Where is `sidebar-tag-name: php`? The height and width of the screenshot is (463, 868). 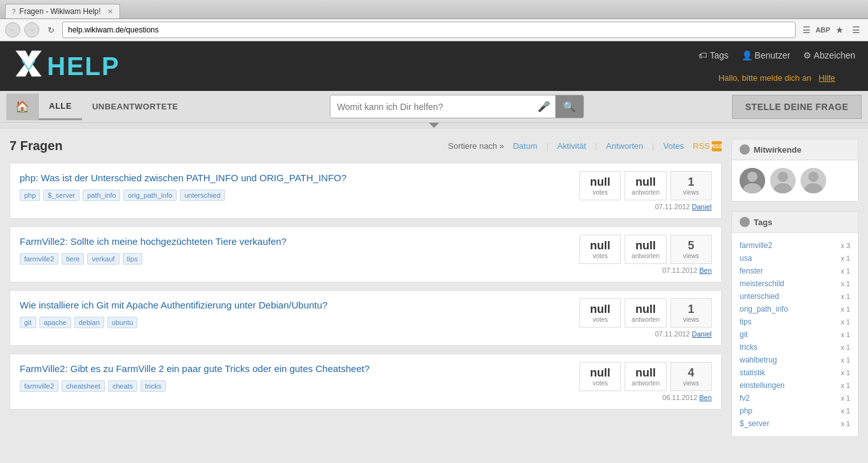
sidebar-tag-name: php is located at coordinates (746, 411).